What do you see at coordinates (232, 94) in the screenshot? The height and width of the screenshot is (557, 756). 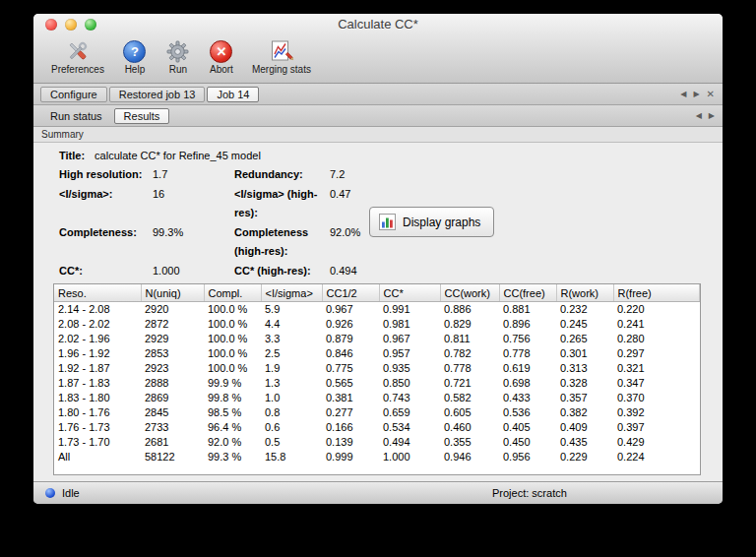 I see `tab-job-14: Job 14` at bounding box center [232, 94].